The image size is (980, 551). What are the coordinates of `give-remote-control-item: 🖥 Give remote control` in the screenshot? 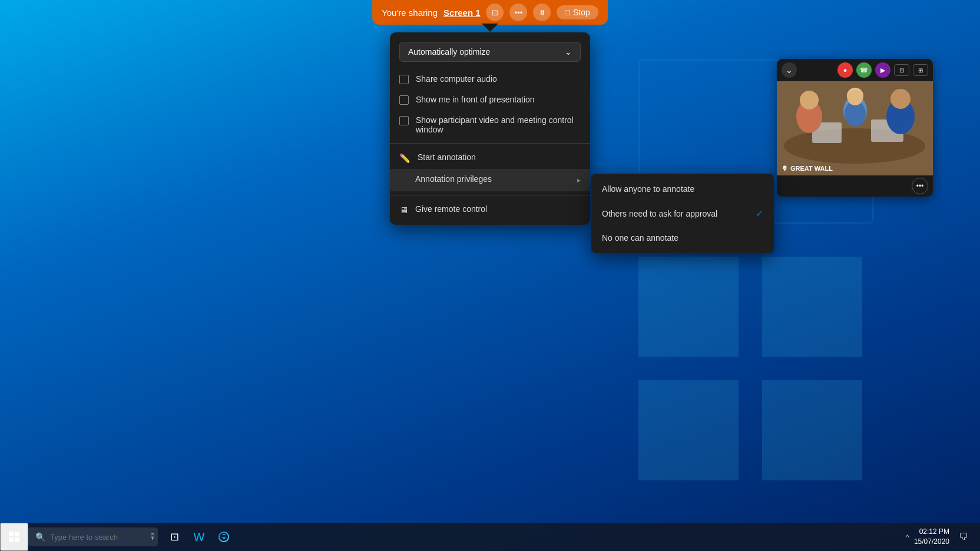 It's located at (490, 210).